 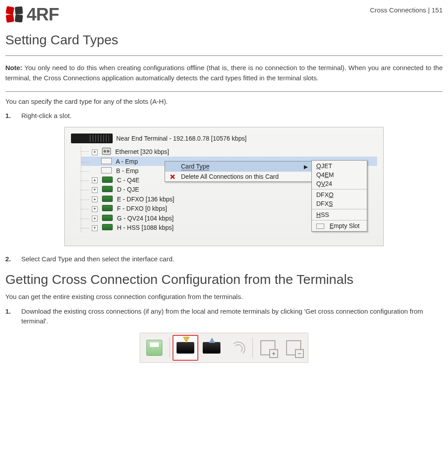 What do you see at coordinates (10, 259) in the screenshot?
I see `step-number: 2.` at bounding box center [10, 259].